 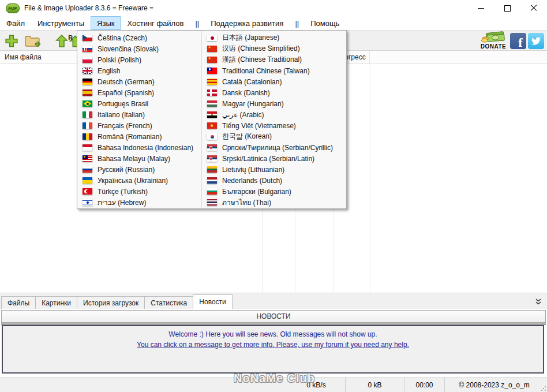 I want to click on flag-netherlands-icon, so click(x=212, y=180).